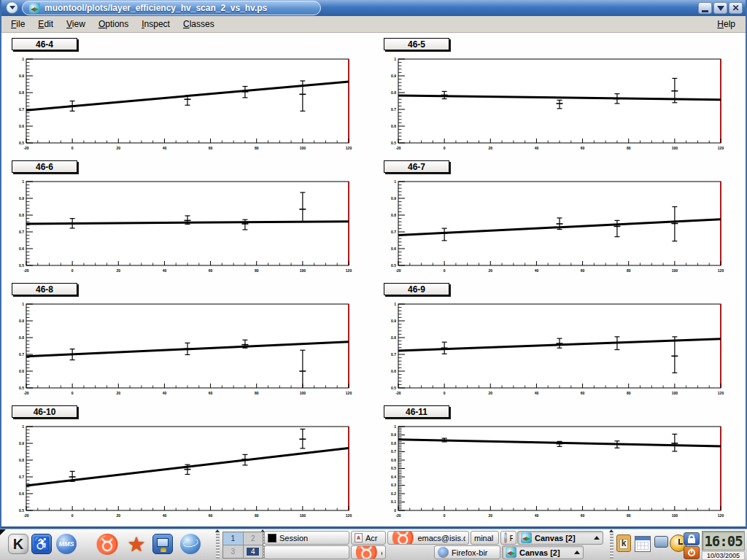  Describe the element at coordinates (187, 96) in the screenshot. I see `pad-46-4: 0.50.60.70.80.91-2002040608010012046-4` at that location.